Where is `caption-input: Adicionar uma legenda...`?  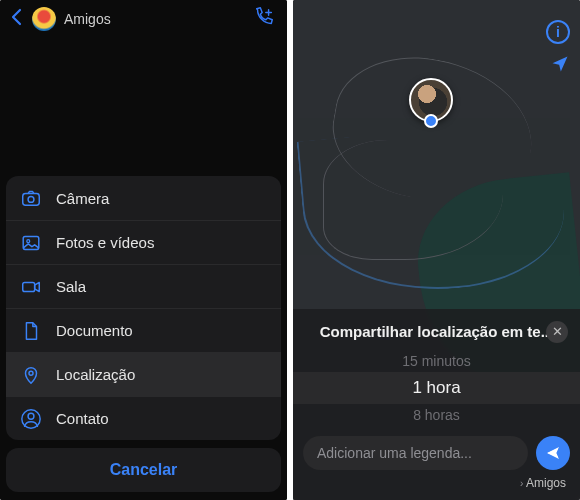 caption-input: Adicionar uma legenda... is located at coordinates (416, 453).